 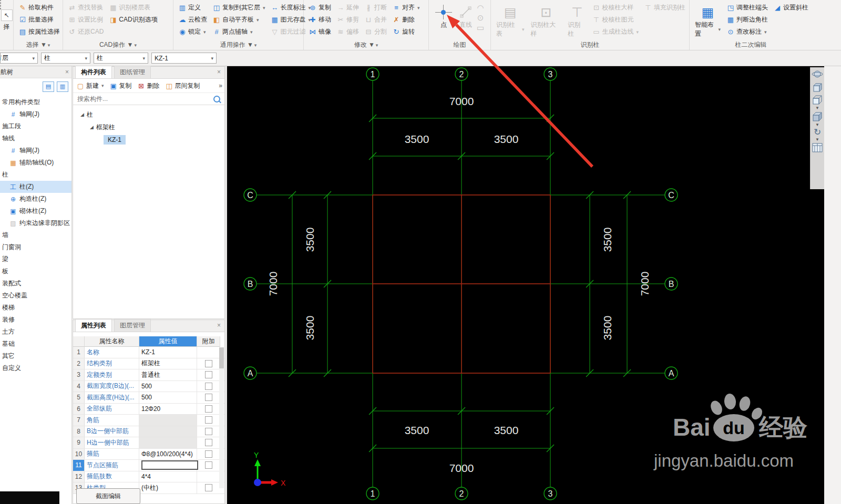 I want to click on search-input, so click(x=145, y=99).